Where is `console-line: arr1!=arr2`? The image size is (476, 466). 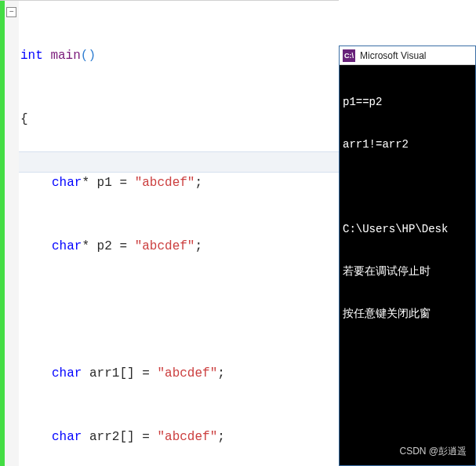 console-line: arr1!=arr2 is located at coordinates (408, 144).